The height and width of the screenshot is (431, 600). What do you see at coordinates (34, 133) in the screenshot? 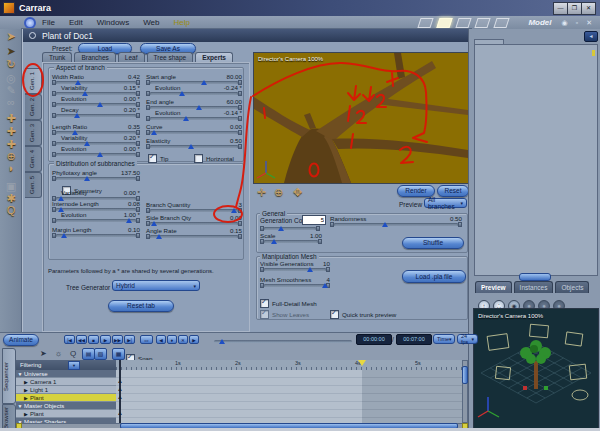
I see `generation-tab-3: Gen. 3` at bounding box center [34, 133].